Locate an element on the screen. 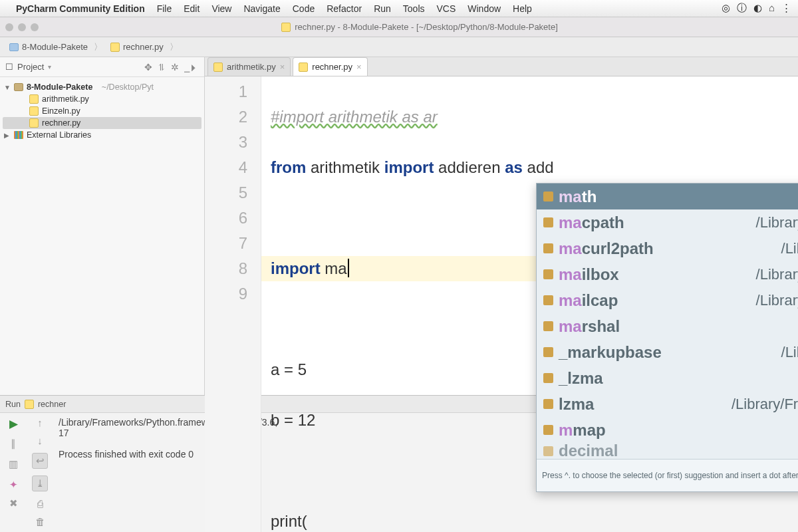 The image size is (798, 532). editor-tab-active: rechner.py× is located at coordinates (330, 66).